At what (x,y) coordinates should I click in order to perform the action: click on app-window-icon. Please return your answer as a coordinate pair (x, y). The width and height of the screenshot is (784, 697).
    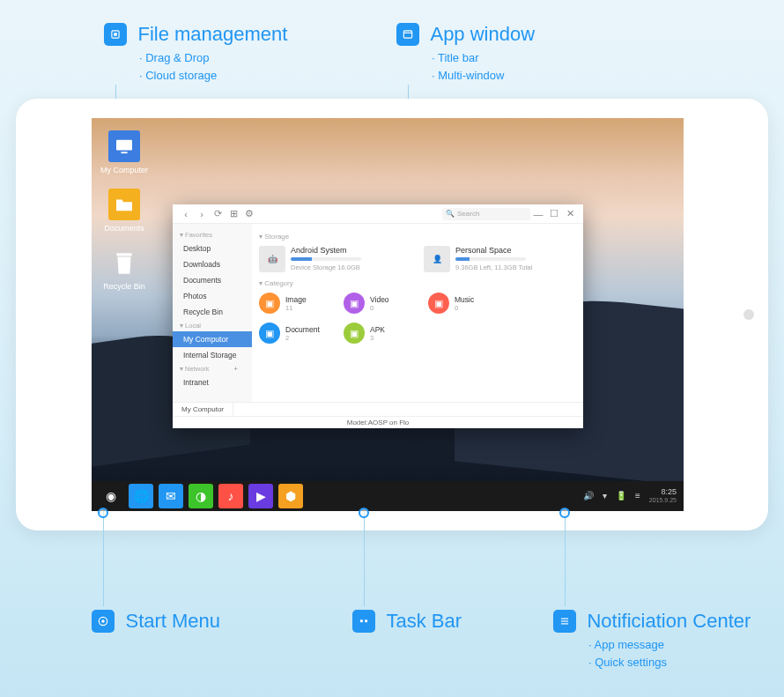
    Looking at the image, I should click on (408, 34).